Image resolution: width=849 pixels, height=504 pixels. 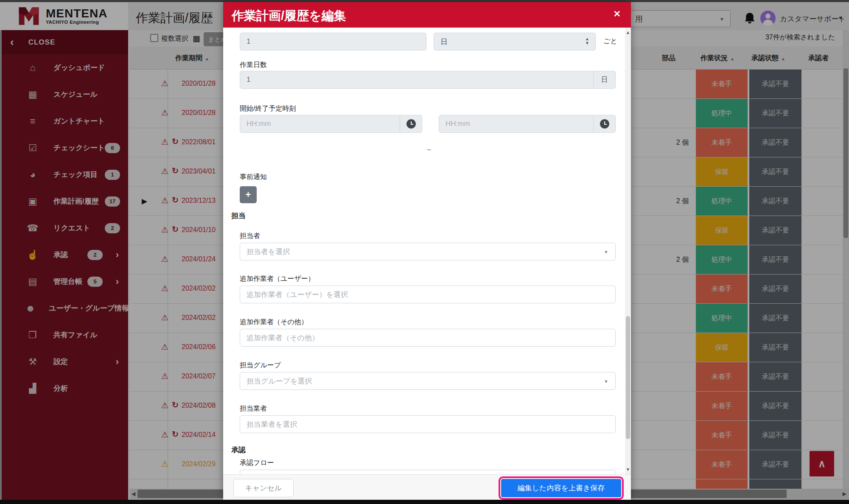 What do you see at coordinates (238, 216) in the screenshot?
I see `tanto-section-header: 担当` at bounding box center [238, 216].